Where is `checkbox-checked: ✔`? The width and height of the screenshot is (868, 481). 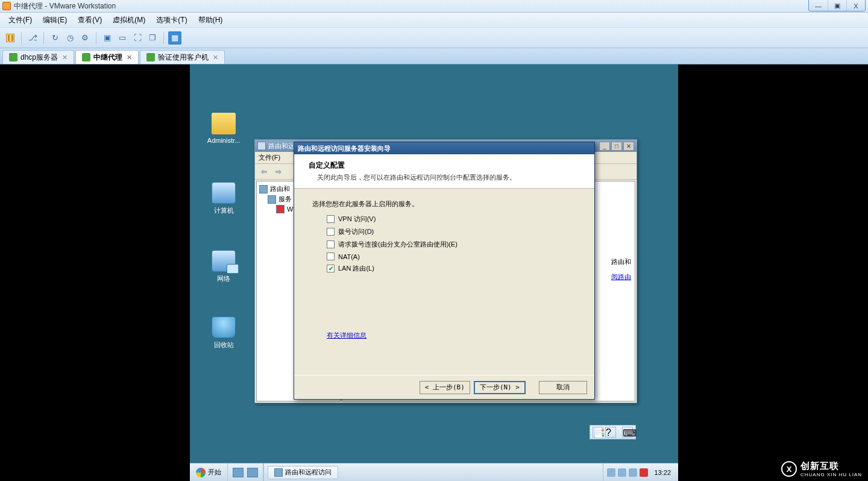
checkbox-checked: ✔ is located at coordinates (330, 269).